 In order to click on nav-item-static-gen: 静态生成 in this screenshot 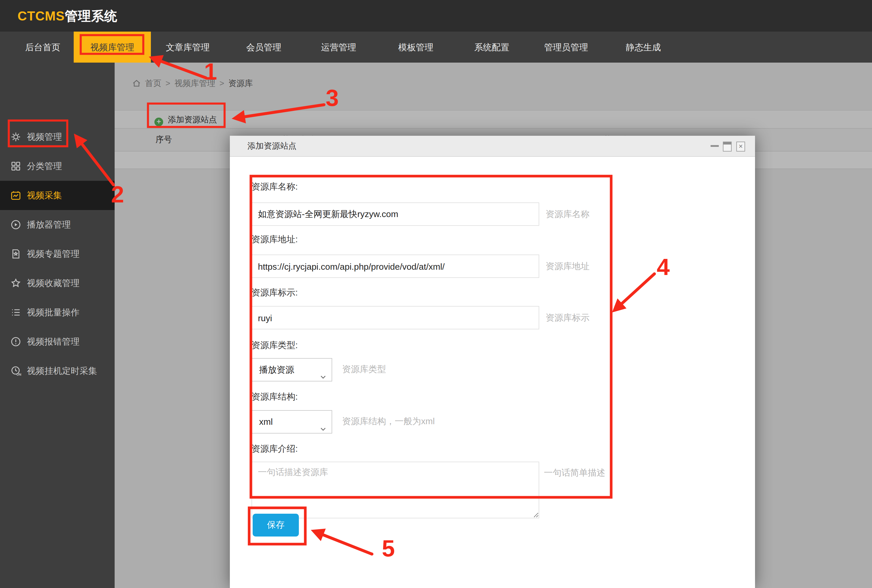, I will do `click(643, 47)`.